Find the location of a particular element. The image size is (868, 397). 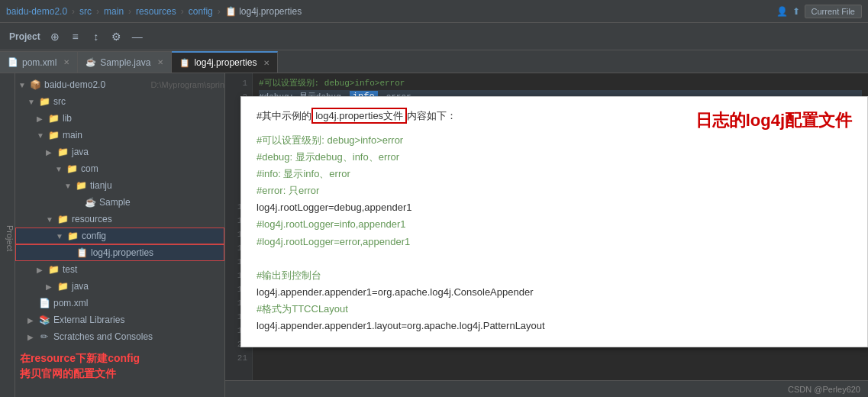

tree-item-lib: ▶ 📁 lib is located at coordinates (120, 118).